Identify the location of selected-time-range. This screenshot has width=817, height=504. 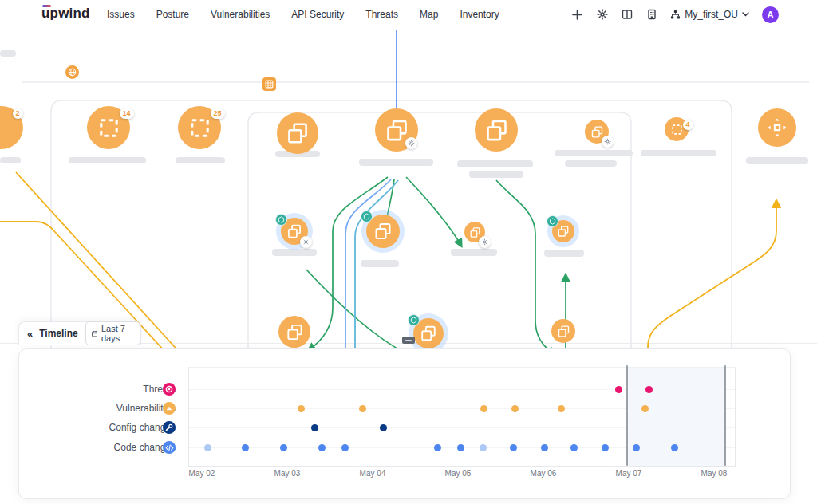
(677, 416).